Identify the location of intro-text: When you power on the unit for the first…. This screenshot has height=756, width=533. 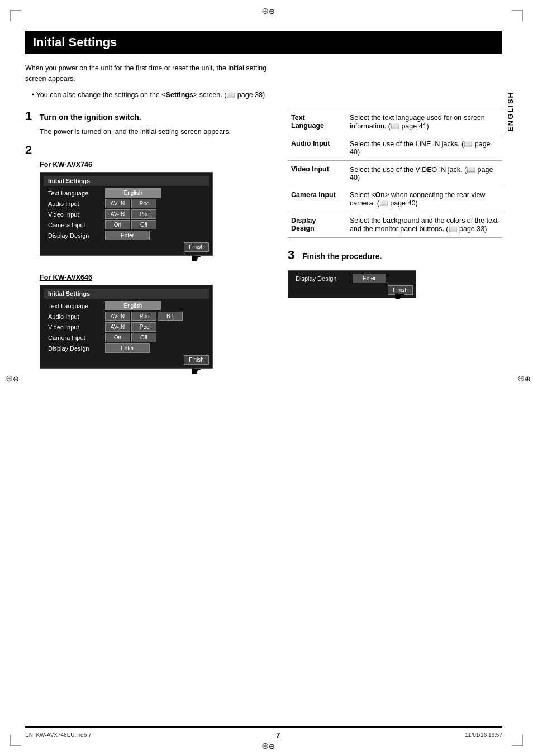
(154, 74).